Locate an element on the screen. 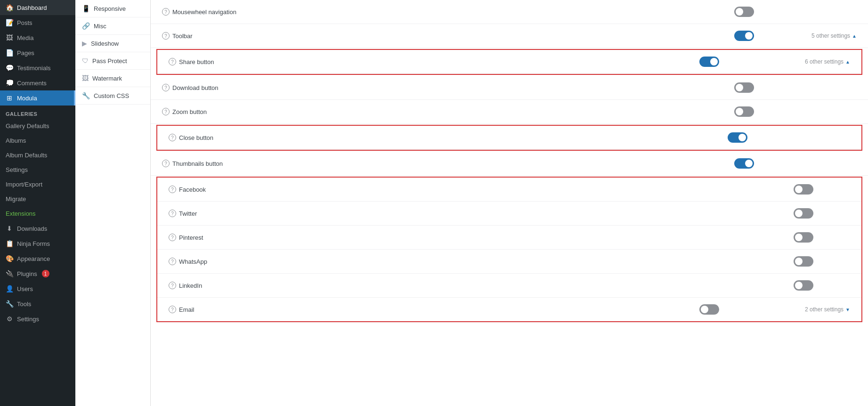  sidebar-item-settings: Settings is located at coordinates (38, 170).